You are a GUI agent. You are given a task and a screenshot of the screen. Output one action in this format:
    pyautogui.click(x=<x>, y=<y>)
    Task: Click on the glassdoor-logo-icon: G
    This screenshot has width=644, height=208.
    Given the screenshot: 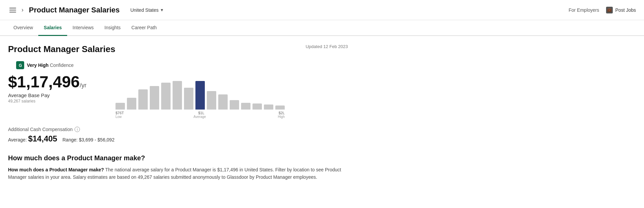 What is the action you would take?
    pyautogui.click(x=20, y=65)
    